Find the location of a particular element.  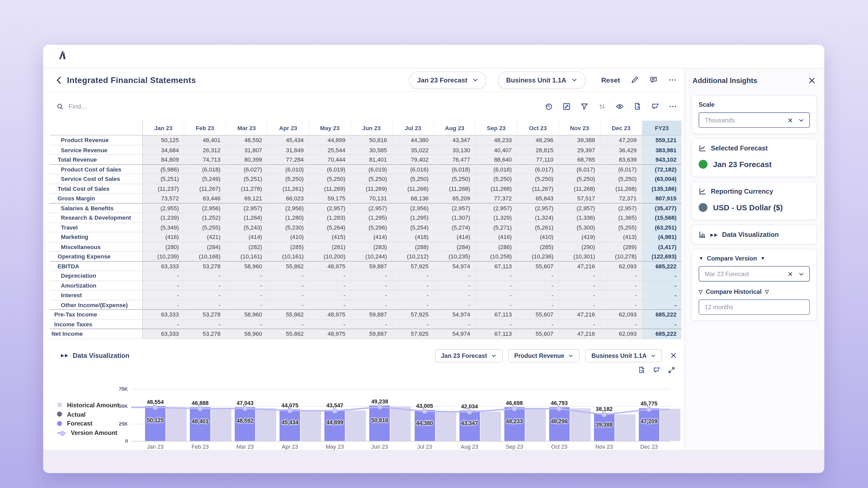

grid-cell: 25,544 is located at coordinates (330, 150).